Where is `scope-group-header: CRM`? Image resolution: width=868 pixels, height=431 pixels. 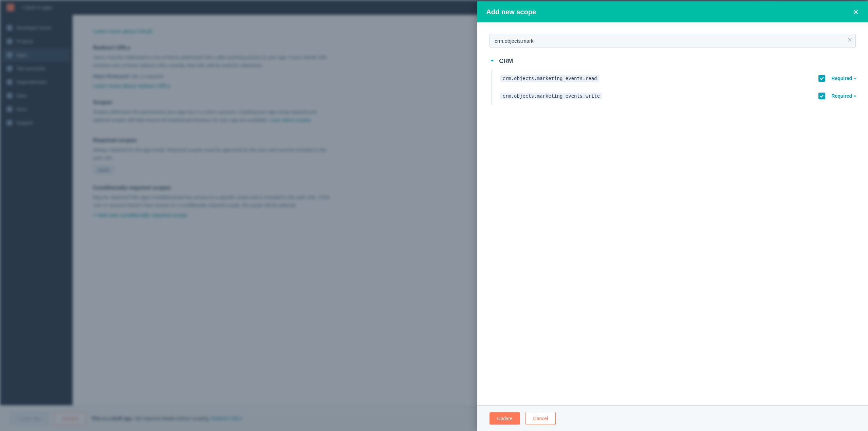 scope-group-header: CRM is located at coordinates (673, 61).